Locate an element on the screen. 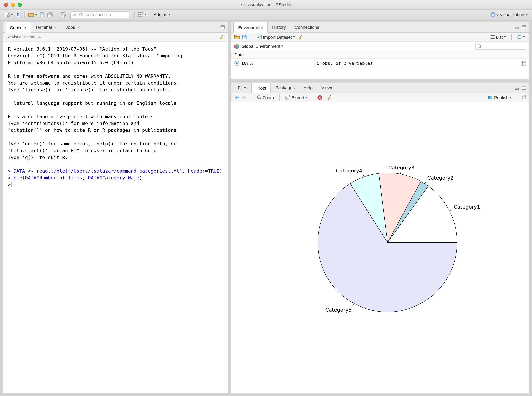 The height and width of the screenshot is (396, 532). export-label: Export is located at coordinates (298, 97).